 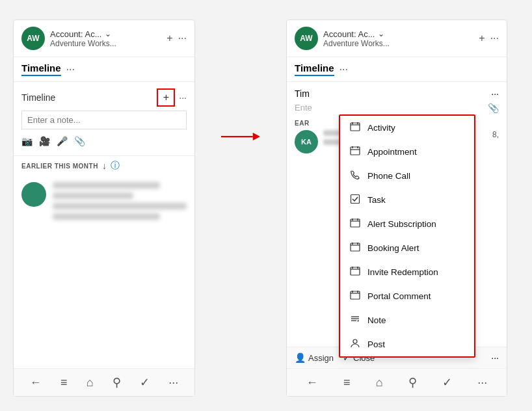 What do you see at coordinates (182, 38) in the screenshot?
I see `more-button: ···` at bounding box center [182, 38].